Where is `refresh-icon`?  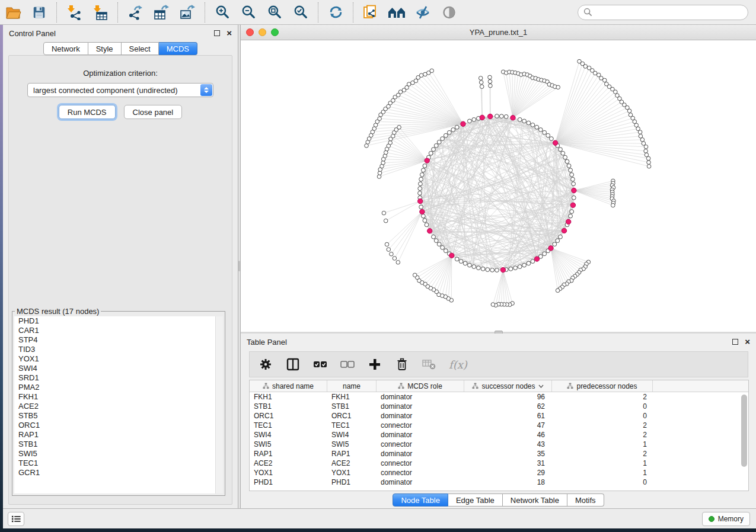 refresh-icon is located at coordinates (336, 12).